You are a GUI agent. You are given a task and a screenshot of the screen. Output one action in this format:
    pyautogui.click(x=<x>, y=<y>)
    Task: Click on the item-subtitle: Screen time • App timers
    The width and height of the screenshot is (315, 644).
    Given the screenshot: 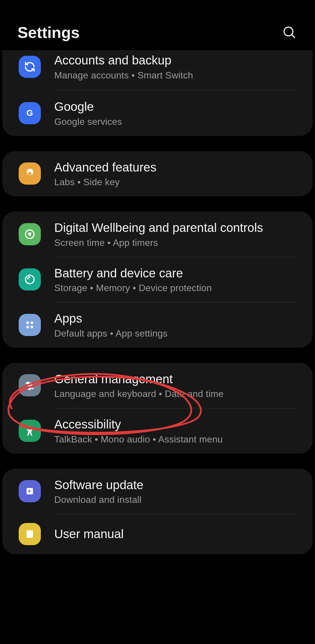 What is the action you would take?
    pyautogui.click(x=178, y=243)
    